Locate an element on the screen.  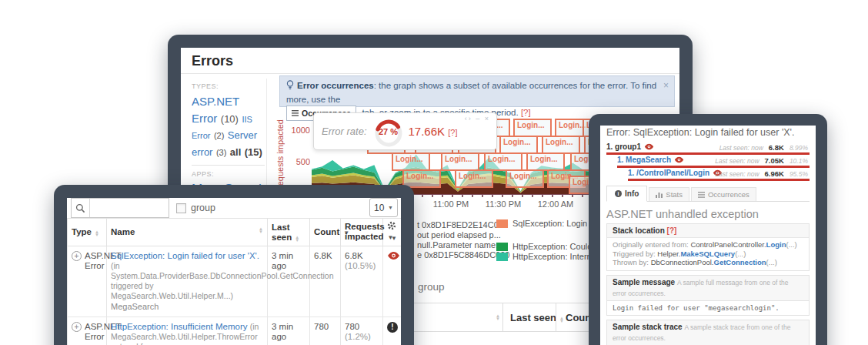
method-link: GetConnection is located at coordinates (740, 262).